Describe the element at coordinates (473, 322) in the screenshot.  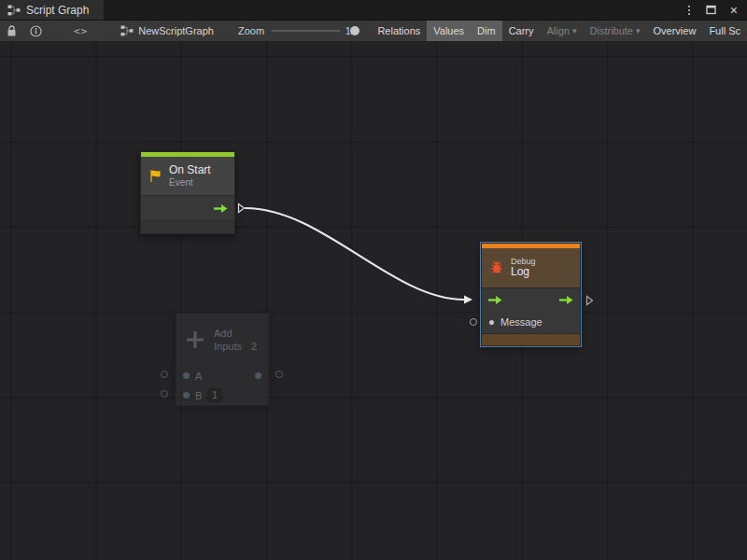
I see `debug-message-input-port` at that location.